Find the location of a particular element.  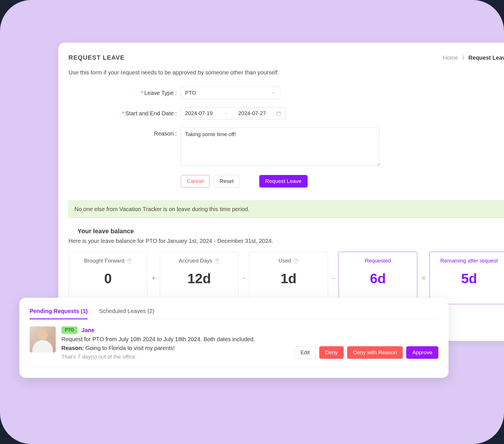

cancel-button: Cancel is located at coordinates (195, 181).